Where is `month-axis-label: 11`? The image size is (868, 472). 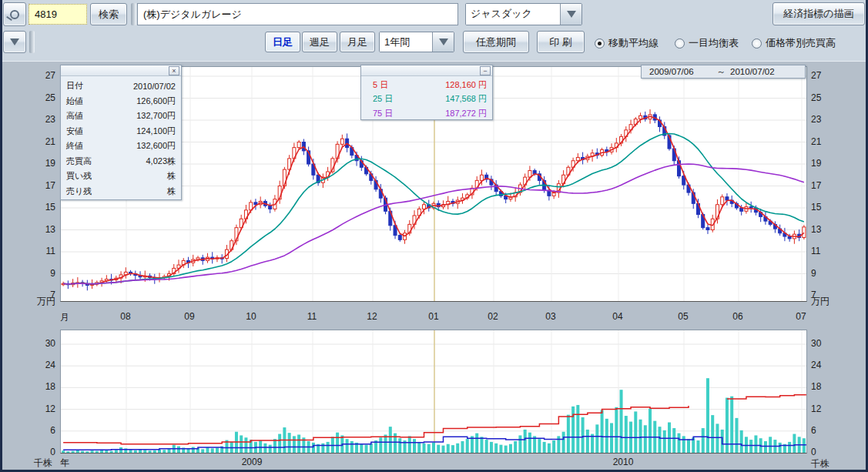
month-axis-label: 11 is located at coordinates (312, 316).